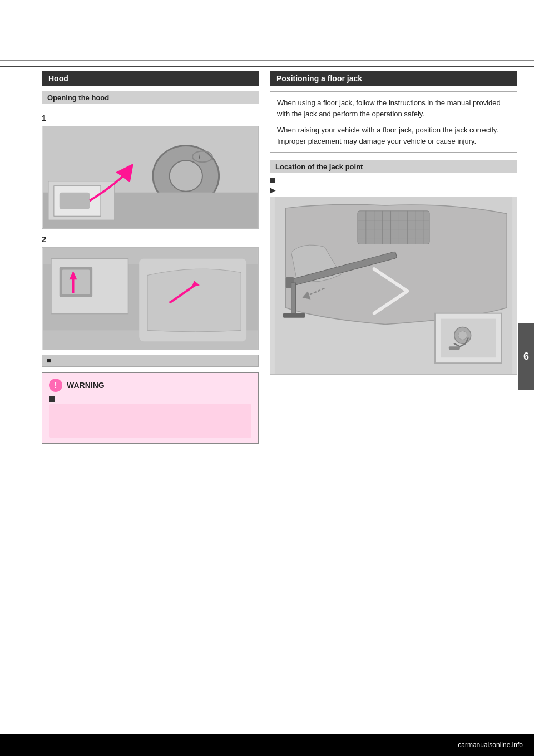  I want to click on bullet-square-icon, so click(273, 180).